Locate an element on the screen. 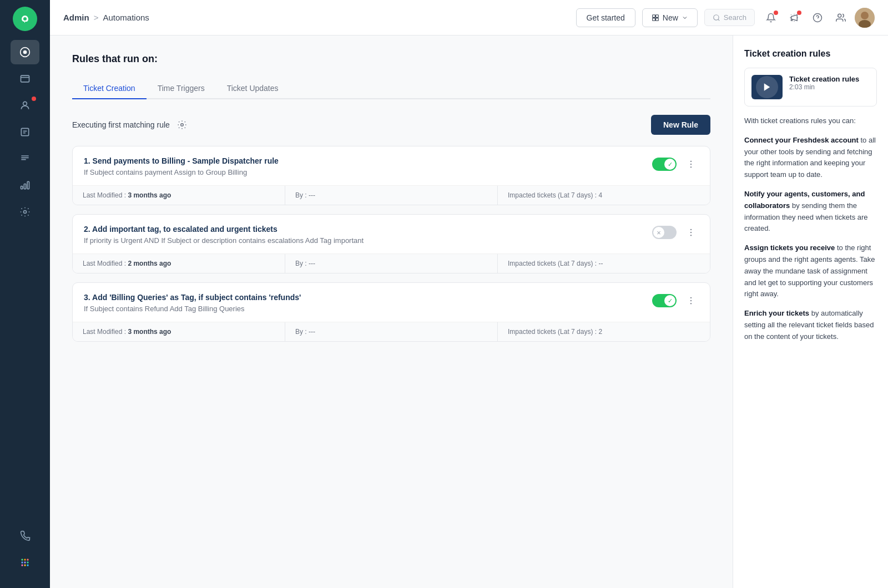 Image resolution: width=888 pixels, height=588 pixels. executing-text: Executing first matching rule is located at coordinates (121, 125).